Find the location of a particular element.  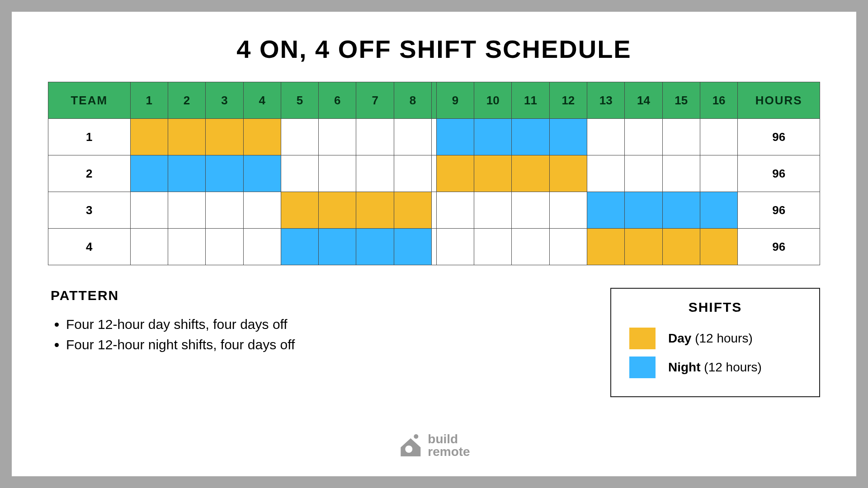

header-day-5: 5 is located at coordinates (299, 100).